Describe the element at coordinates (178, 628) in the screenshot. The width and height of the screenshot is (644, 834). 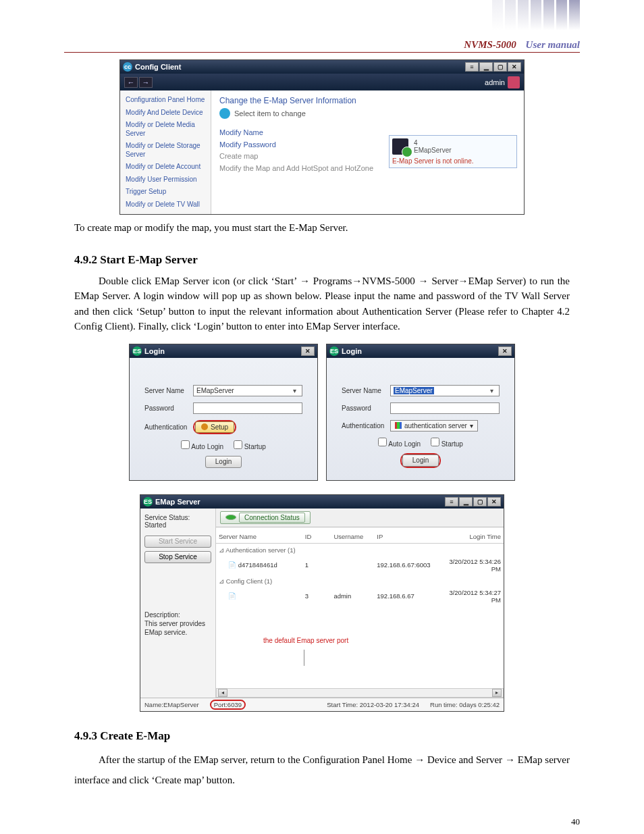
I see `description-body: This server provides EMap service.` at that location.